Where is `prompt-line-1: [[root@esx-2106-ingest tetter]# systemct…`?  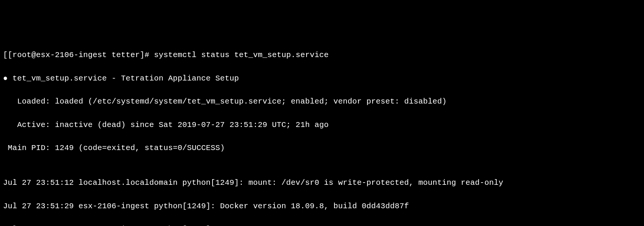
prompt-line-1: [[root@esx-2106-ingest tetter]# systemct… is located at coordinates (322, 55).